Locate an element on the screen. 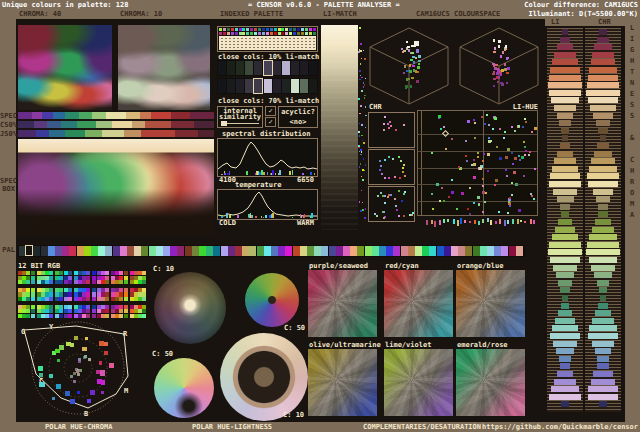 The width and height of the screenshot is (640, 432). jso-strip is located at coordinates (116, 134).